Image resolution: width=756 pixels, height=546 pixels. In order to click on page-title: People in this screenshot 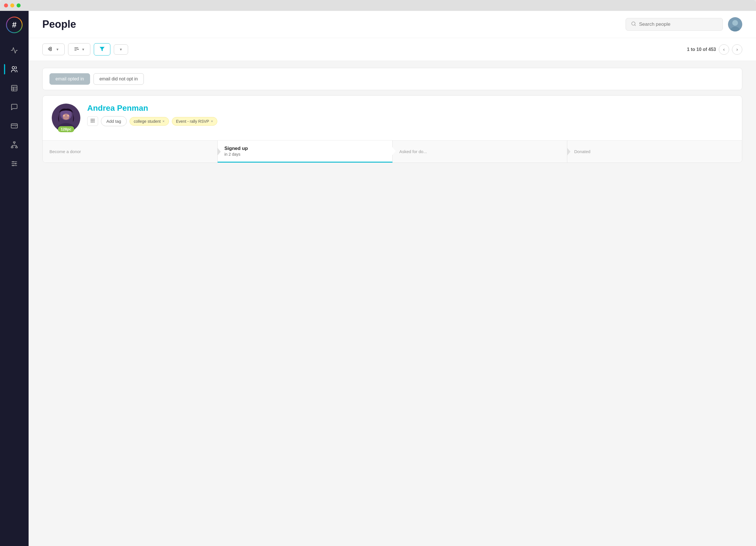, I will do `click(59, 24)`.